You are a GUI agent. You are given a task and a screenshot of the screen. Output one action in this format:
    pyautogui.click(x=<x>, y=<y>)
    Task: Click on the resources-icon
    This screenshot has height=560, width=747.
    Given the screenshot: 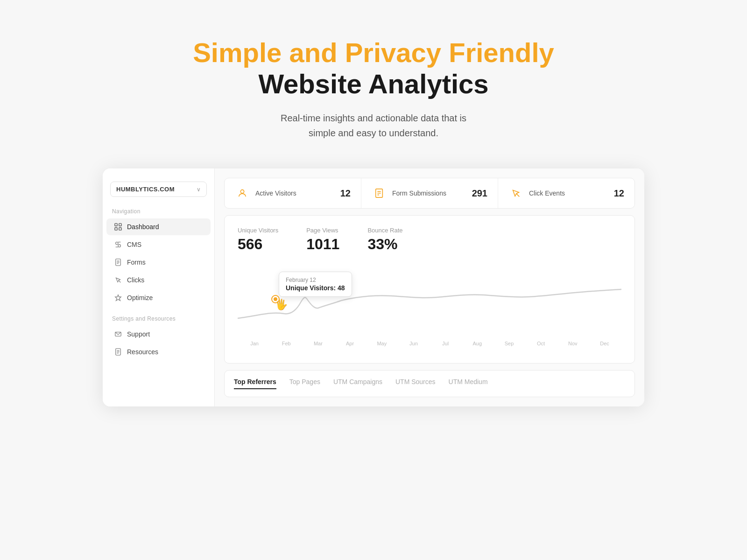 What is the action you would take?
    pyautogui.click(x=118, y=352)
    